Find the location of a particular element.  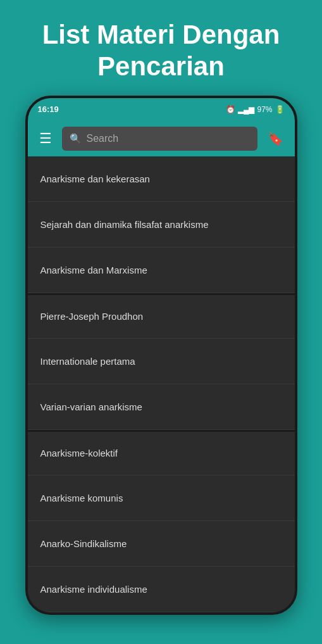

toolbar: ☰ 🔍 Search 🔖 is located at coordinates (161, 139).